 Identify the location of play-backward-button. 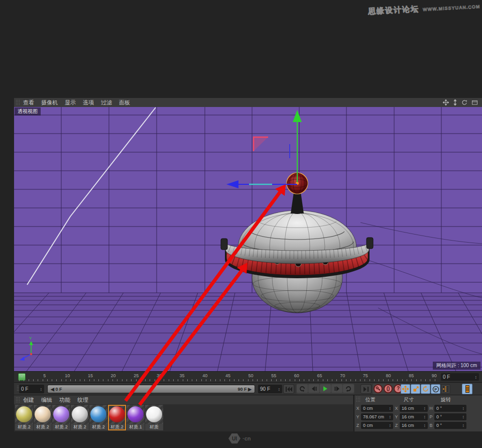
(302, 389).